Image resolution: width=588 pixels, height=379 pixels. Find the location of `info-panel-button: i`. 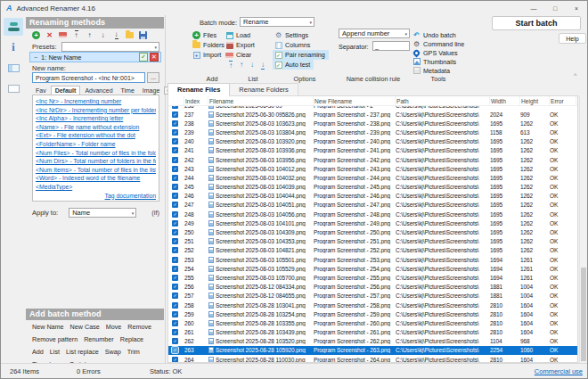

info-panel-button: i is located at coordinates (13, 47).